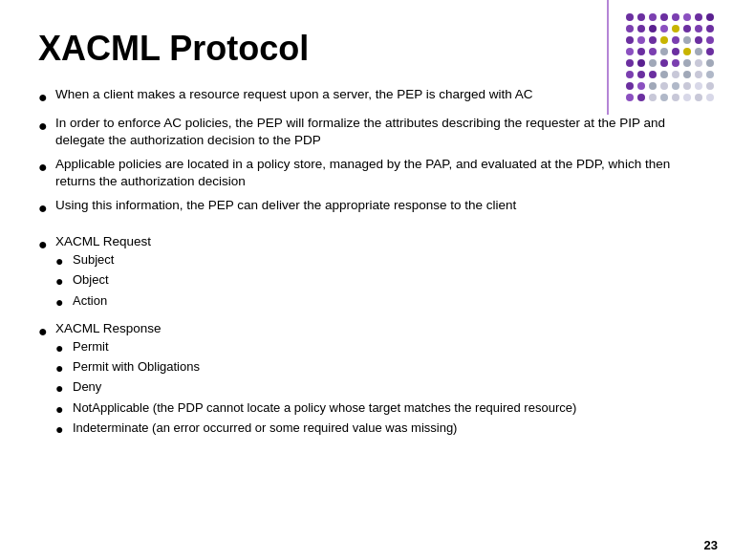  Describe the element at coordinates (384, 302) in the screenshot. I see `sub-bullet-text: Action` at that location.